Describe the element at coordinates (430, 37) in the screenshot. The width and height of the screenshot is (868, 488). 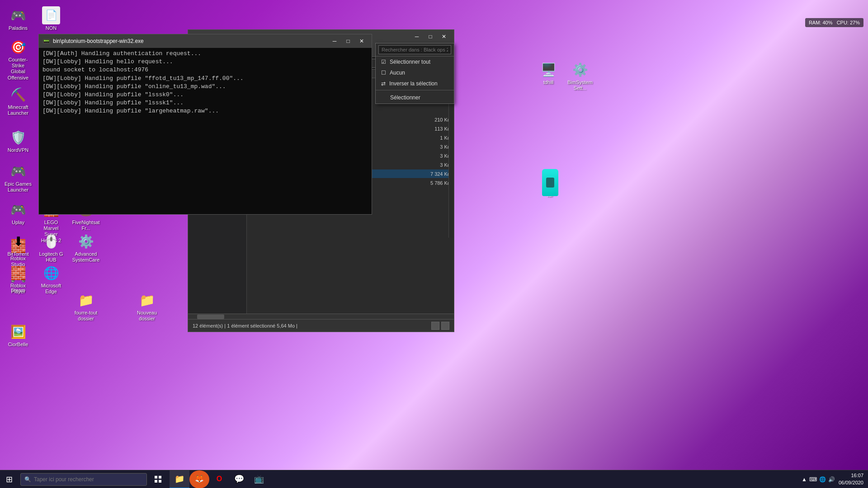
I see `explorer-maximize-button: □` at that location.